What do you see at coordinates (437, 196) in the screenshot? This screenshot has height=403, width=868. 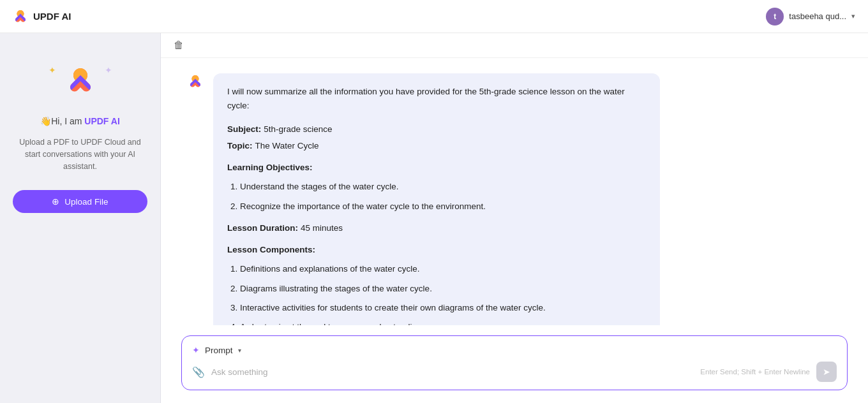 I see `objectives-list: Understand the stages of the water cycle…` at bounding box center [437, 196].